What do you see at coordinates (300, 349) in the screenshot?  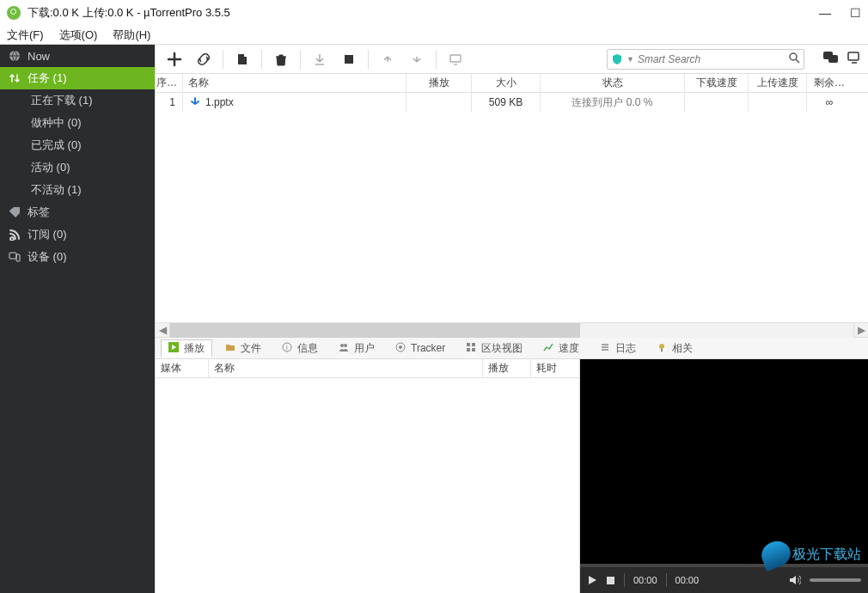 I see `tab-info: i 信息` at bounding box center [300, 349].